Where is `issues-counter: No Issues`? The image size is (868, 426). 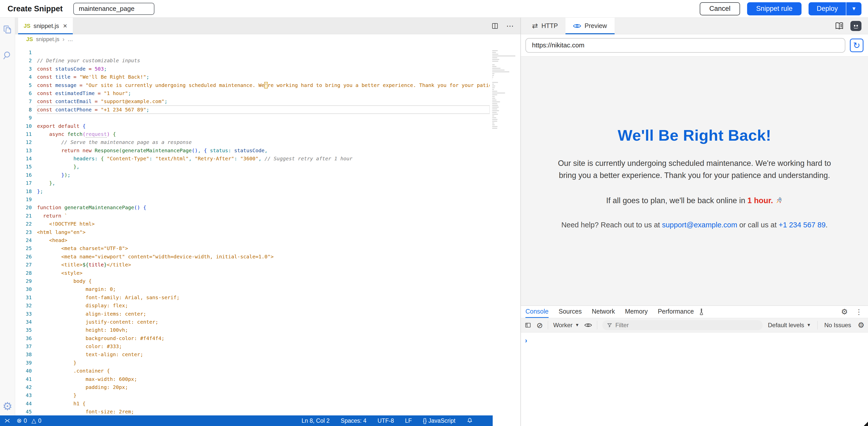 issues-counter: No Issues is located at coordinates (838, 325).